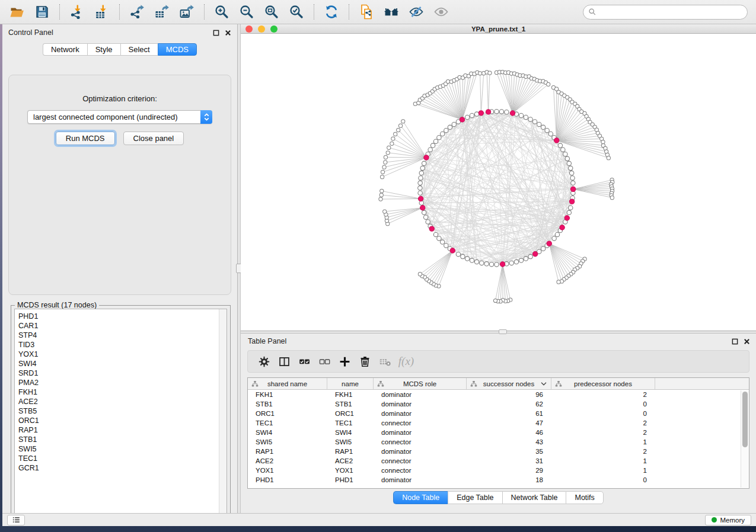 The width and height of the screenshot is (756, 532). I want to click on table-cell: ORC1, so click(350, 414).